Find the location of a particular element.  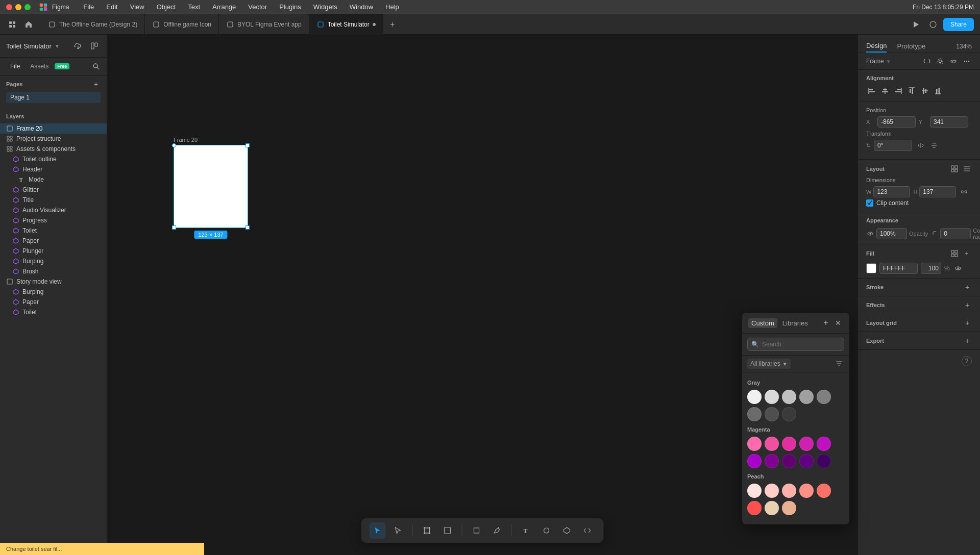

x-input is located at coordinates (896, 122).